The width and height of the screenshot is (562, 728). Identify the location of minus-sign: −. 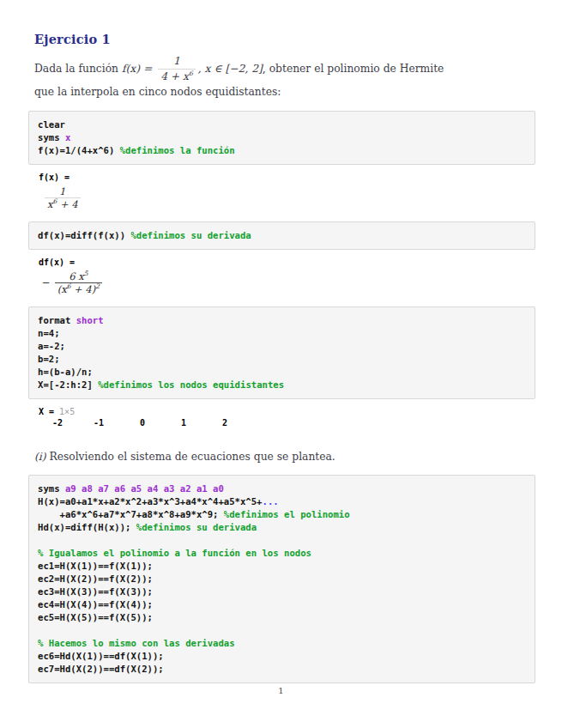
(46, 282).